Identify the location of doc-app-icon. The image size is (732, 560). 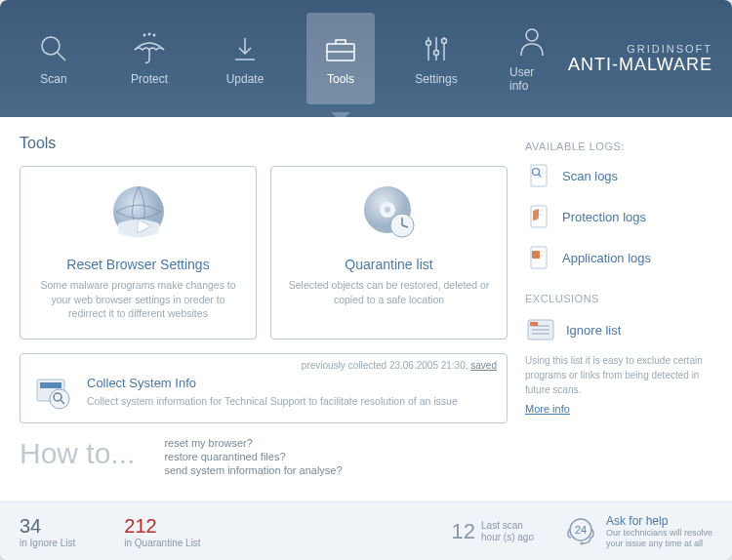
(539, 258).